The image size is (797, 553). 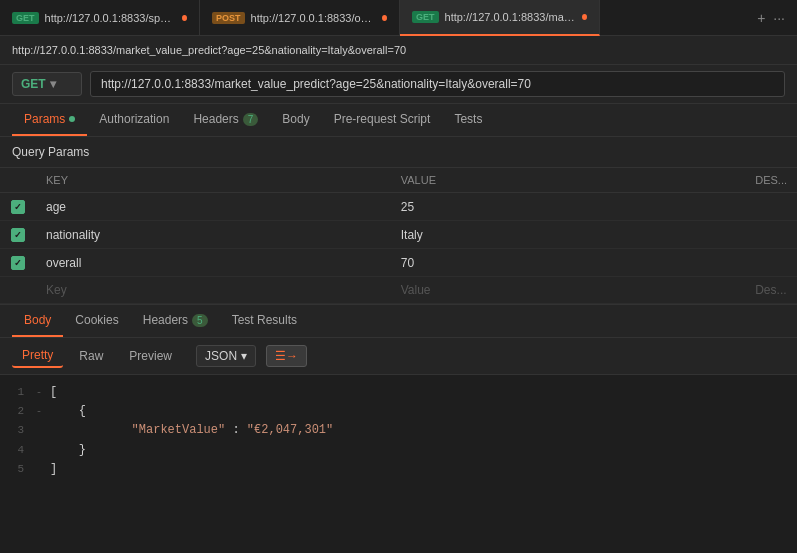 What do you see at coordinates (50, 120) in the screenshot?
I see `tab-params: Params` at bounding box center [50, 120].